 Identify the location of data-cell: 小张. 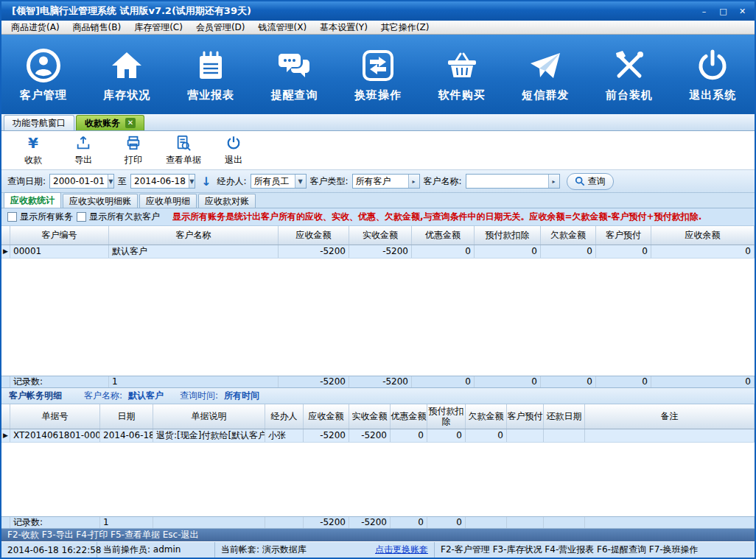
(284, 436).